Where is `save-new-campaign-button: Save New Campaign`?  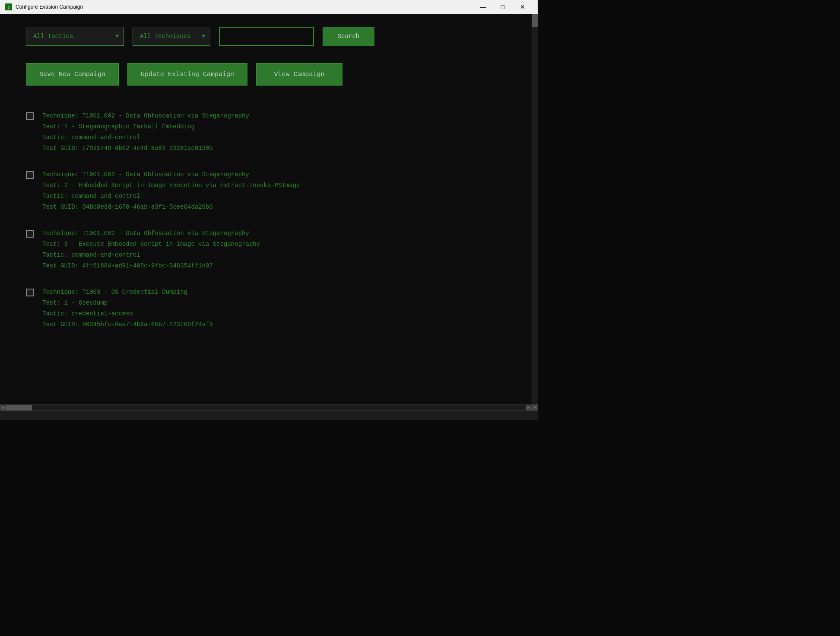 save-new-campaign-button: Save New Campaign is located at coordinates (73, 74).